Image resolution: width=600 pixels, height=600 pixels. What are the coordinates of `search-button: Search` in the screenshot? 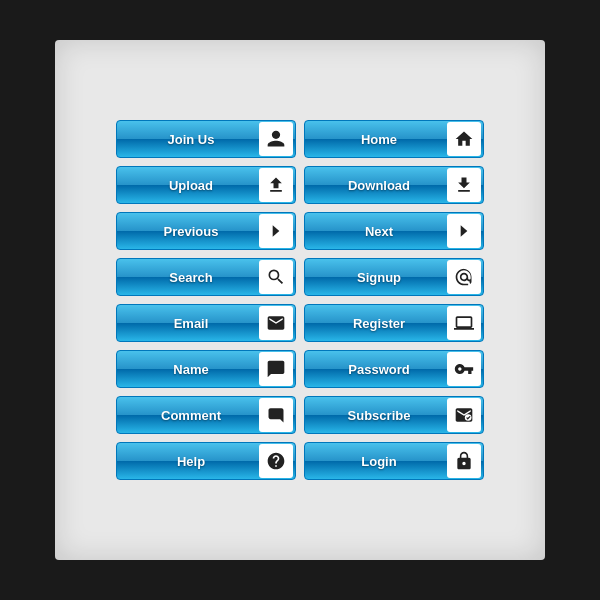 It's located at (206, 277).